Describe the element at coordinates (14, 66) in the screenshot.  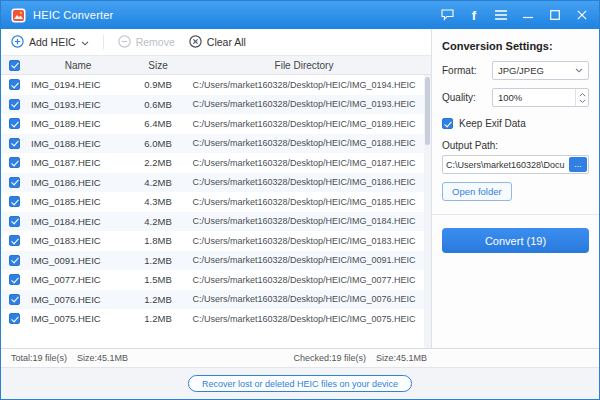
I see `select-all-checkbox` at that location.